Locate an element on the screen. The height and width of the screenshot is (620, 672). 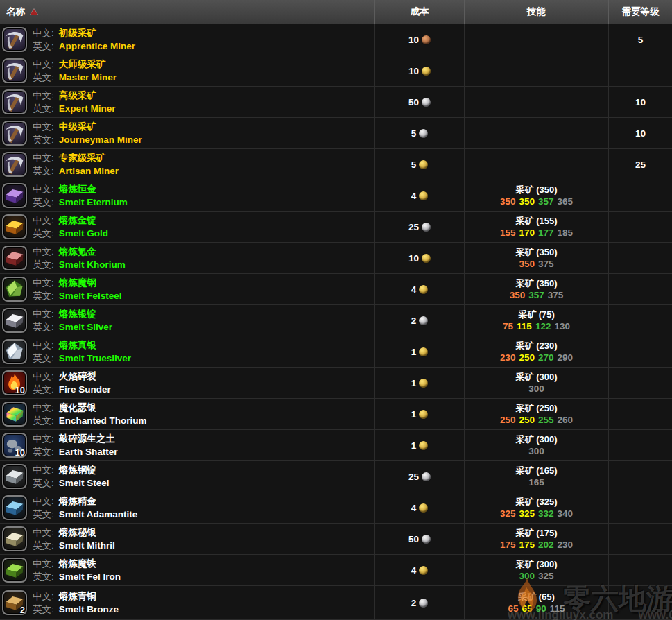
skill-up-levels: 350375 is located at coordinates (537, 264).